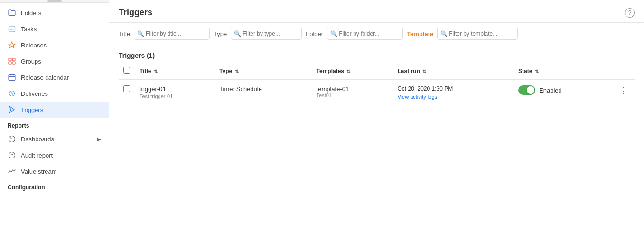  I want to click on audit-icon, so click(12, 155).